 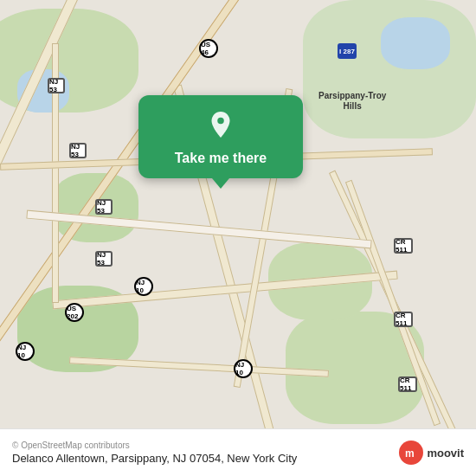 I want to click on moovit-logo: m moovit, so click(x=431, y=453).